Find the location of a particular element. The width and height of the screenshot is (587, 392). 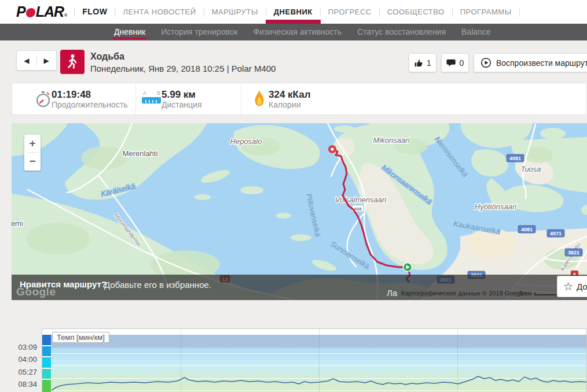

logo-text: P is located at coordinates (21, 12).